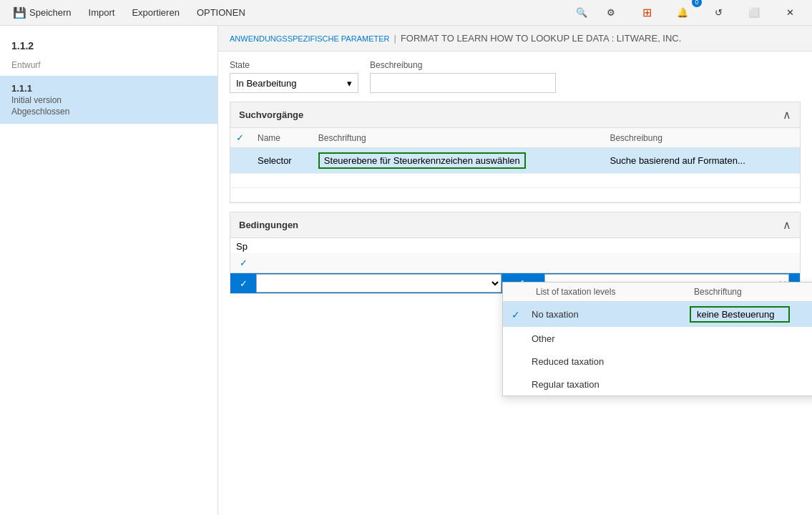 Image resolution: width=812 pixels, height=515 pixels. What do you see at coordinates (608, 292) in the screenshot?
I see `dropdown-col-name: List of taxation levels` at bounding box center [608, 292].